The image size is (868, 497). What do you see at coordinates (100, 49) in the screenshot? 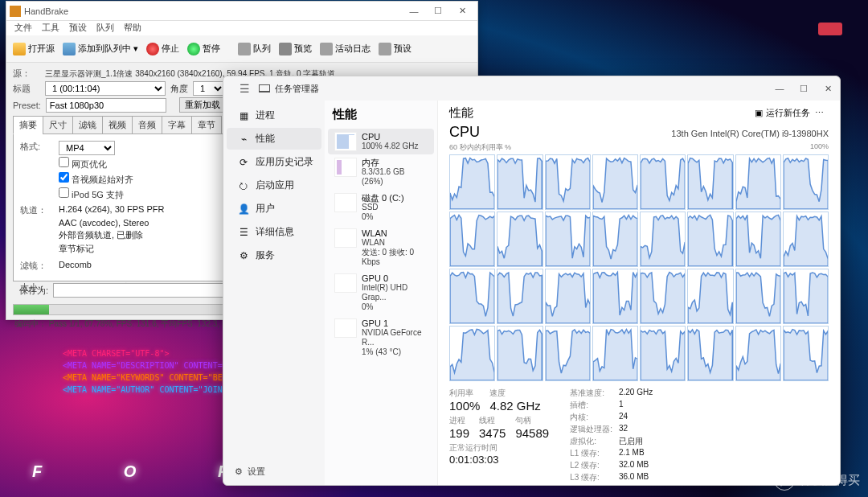
I see `tb-add-queue: 添加到队列中▾` at bounding box center [100, 49].